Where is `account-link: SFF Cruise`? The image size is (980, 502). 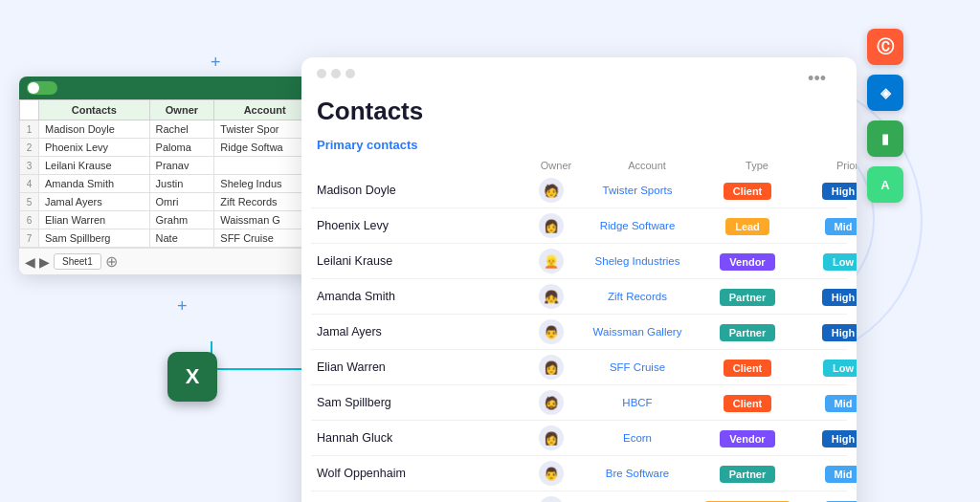
account-link: SFF Cruise is located at coordinates (637, 367).